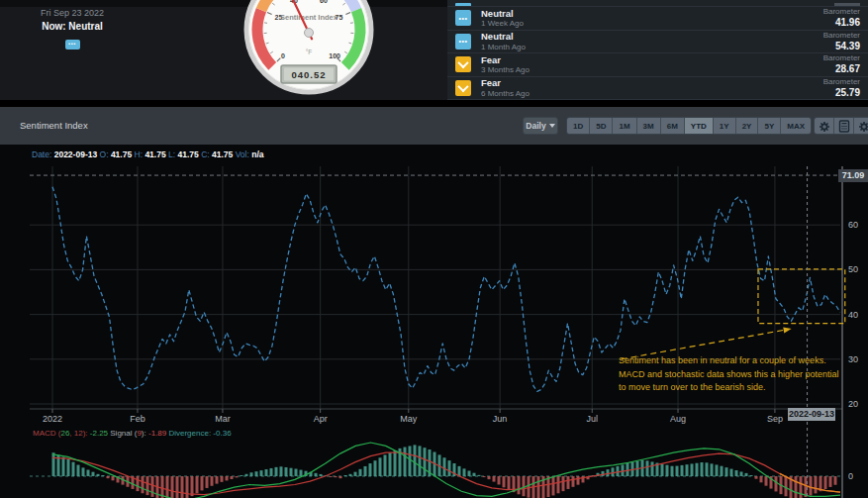  What do you see at coordinates (853, 404) in the screenshot?
I see `y-axis-label: 20` at bounding box center [853, 404].